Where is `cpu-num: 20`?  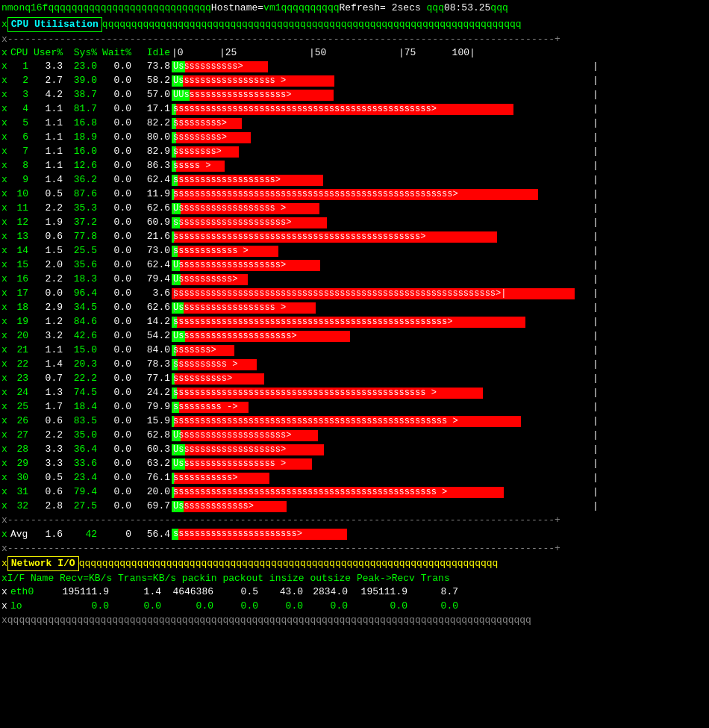 cpu-num: 20 is located at coordinates (21, 336).